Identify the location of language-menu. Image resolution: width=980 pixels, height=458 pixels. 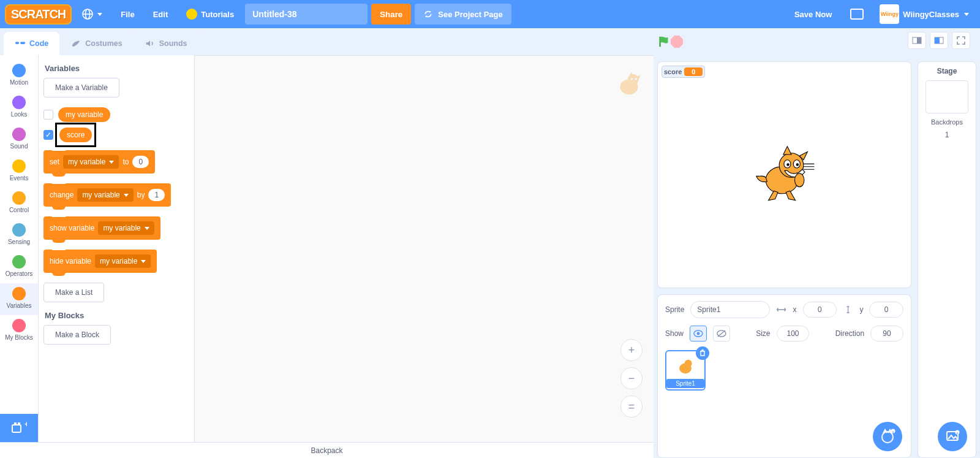
(92, 14).